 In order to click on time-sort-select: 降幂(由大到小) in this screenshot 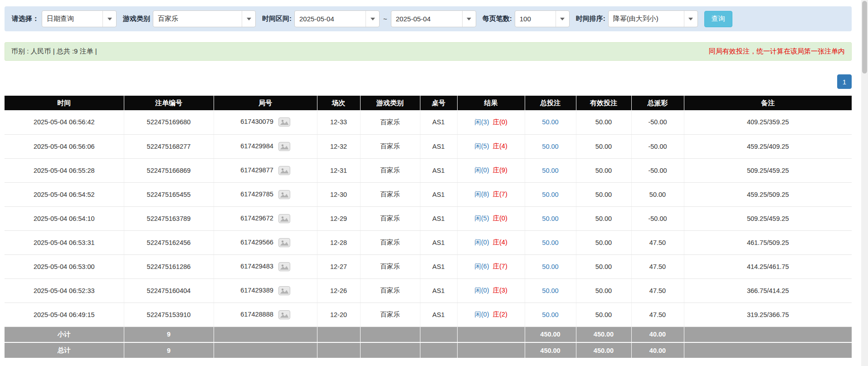, I will do `click(653, 19)`.